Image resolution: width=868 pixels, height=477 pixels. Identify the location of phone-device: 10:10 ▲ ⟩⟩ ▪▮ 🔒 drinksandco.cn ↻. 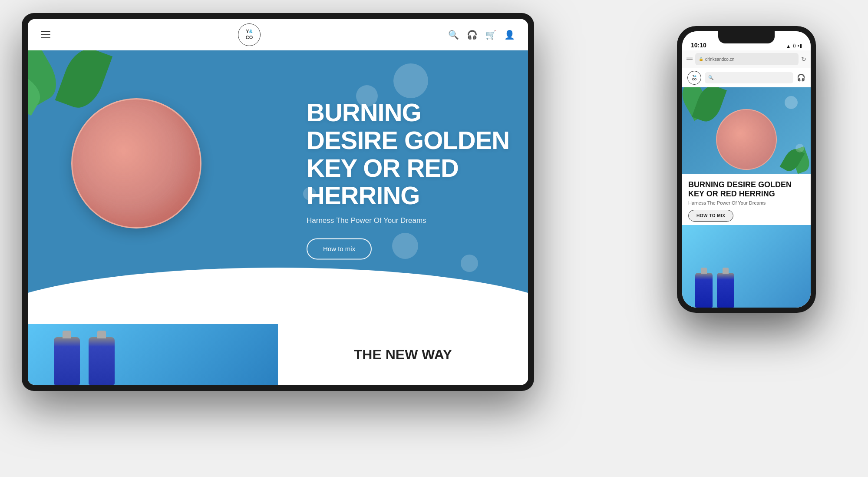
(746, 169).